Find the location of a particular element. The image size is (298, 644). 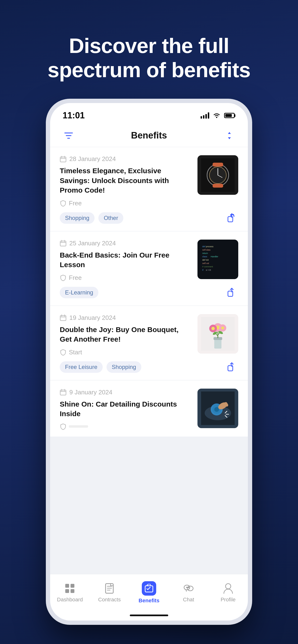

headline-line2: spectrum of benefits is located at coordinates (149, 70).